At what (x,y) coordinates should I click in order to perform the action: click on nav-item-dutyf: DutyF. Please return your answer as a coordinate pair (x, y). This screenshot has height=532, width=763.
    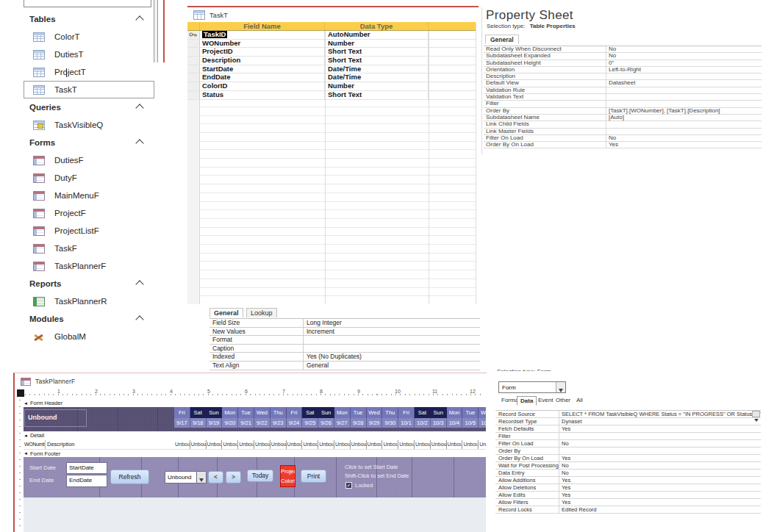
    Looking at the image, I should click on (89, 178).